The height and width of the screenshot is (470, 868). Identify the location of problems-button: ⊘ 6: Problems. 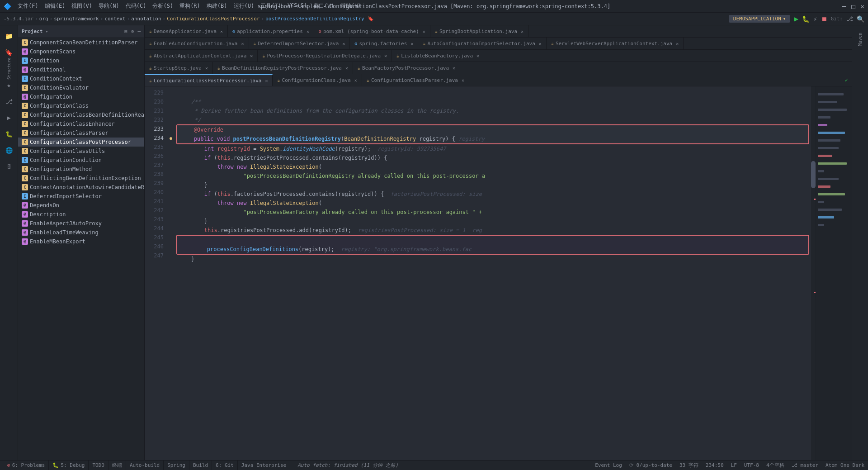
(26, 465).